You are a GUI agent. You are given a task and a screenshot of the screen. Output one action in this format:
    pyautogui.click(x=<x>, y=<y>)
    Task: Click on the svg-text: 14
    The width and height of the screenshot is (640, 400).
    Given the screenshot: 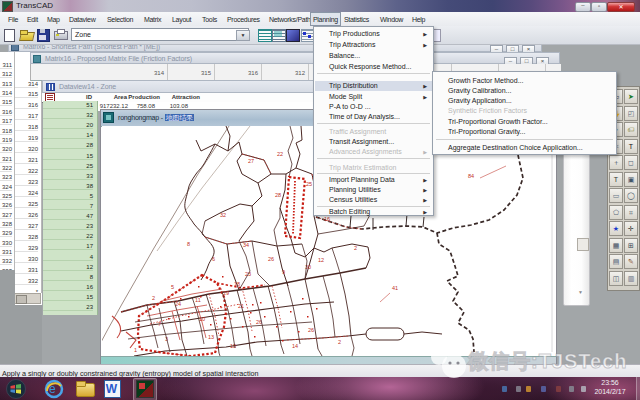 What is the action you would take?
    pyautogui.click(x=295, y=346)
    